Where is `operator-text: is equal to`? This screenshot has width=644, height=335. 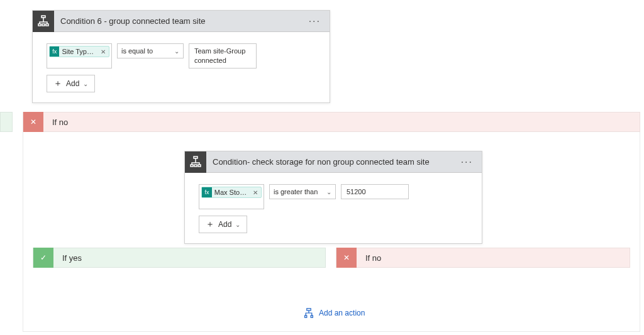 operator-text: is equal to is located at coordinates (137, 51).